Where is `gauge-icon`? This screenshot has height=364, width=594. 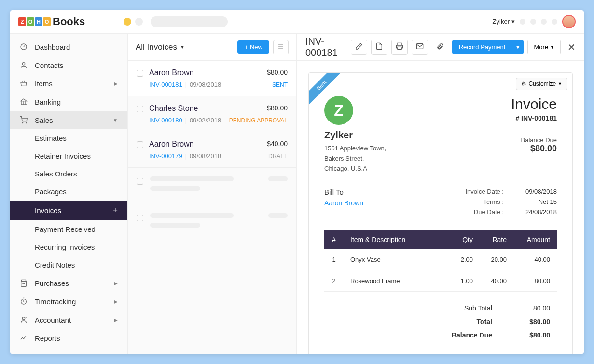 gauge-icon is located at coordinates (24, 47).